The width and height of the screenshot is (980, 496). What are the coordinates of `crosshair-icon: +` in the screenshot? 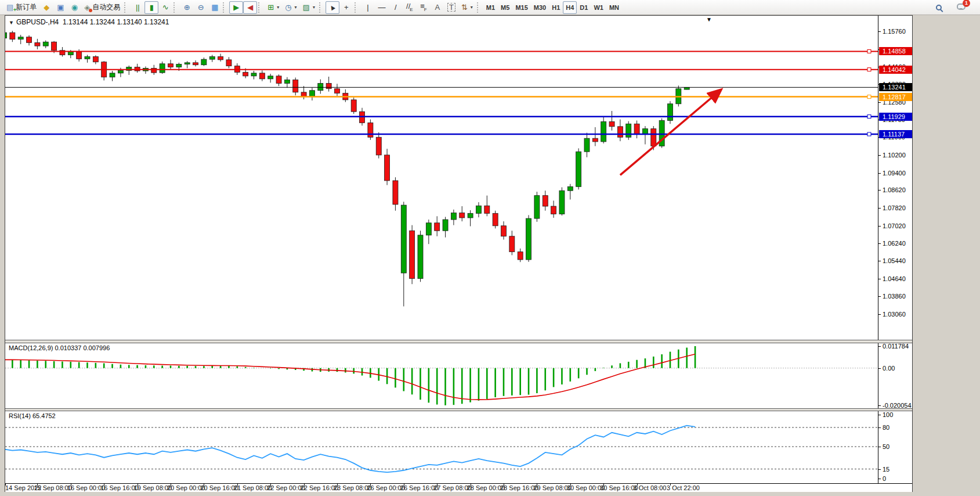 It's located at (346, 7).